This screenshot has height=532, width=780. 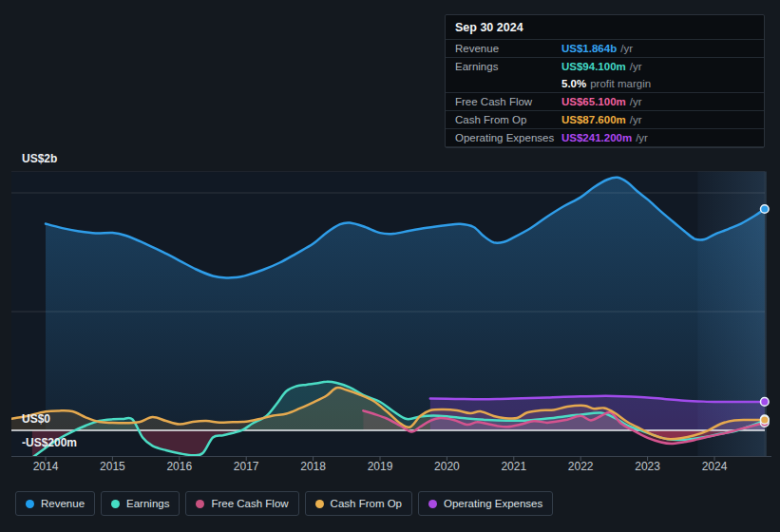 I want to click on x-axis-label-2018: 2018, so click(x=314, y=467).